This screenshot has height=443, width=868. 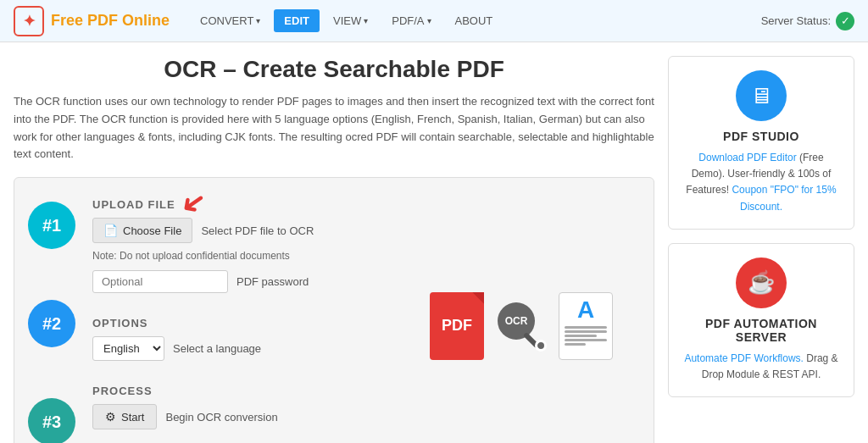 What do you see at coordinates (251, 230) in the screenshot?
I see `upload-row: 📄 Choose File Select PDF file to OCR ➜` at bounding box center [251, 230].